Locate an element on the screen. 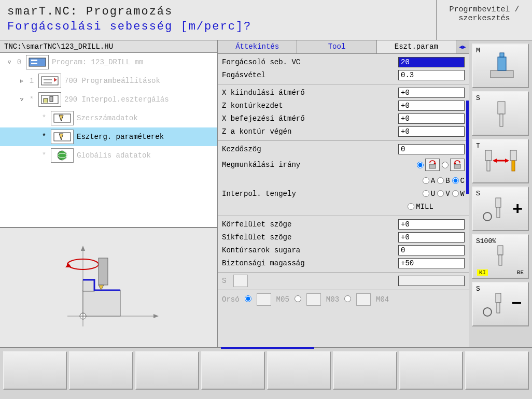 This screenshot has width=532, height=399. spindle-m05 is located at coordinates (298, 300).